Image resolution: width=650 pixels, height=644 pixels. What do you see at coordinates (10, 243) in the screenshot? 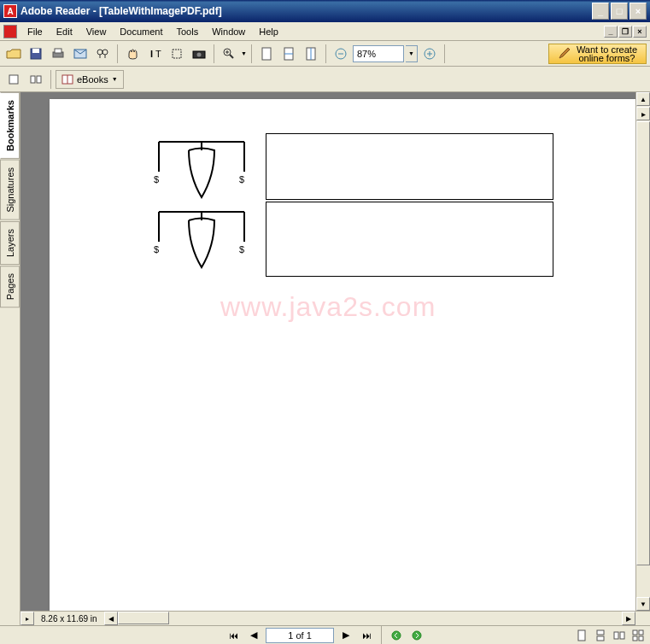
I see `layers-tab: Layers` at bounding box center [10, 243].